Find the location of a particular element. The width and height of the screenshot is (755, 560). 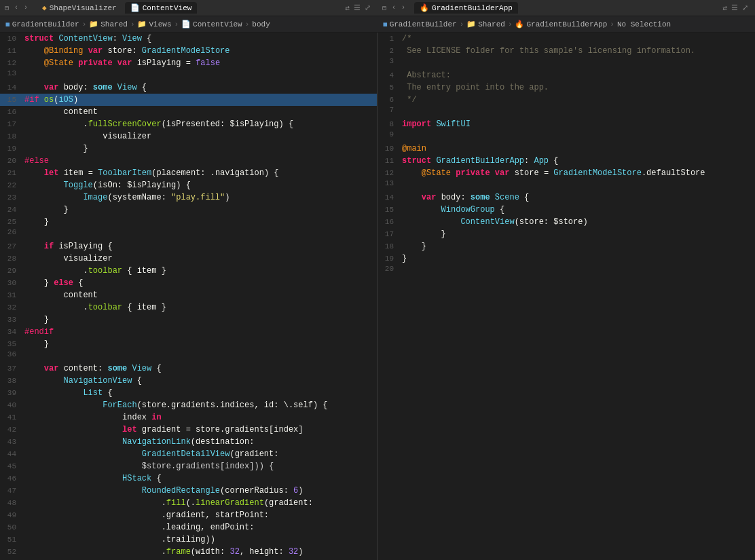

line-number: 4 is located at coordinates (390, 75).